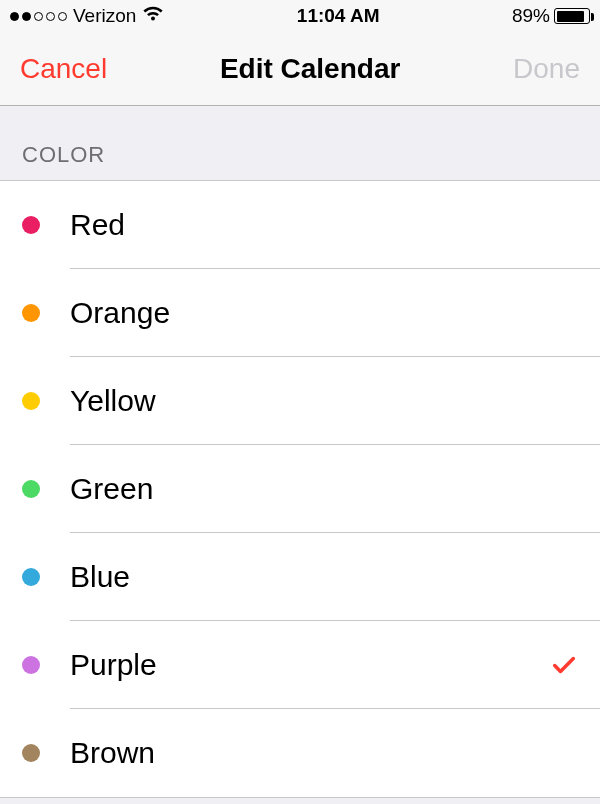 Image resolution: width=600 pixels, height=804 pixels. What do you see at coordinates (551, 16) in the screenshot?
I see `status-right: 89%` at bounding box center [551, 16].